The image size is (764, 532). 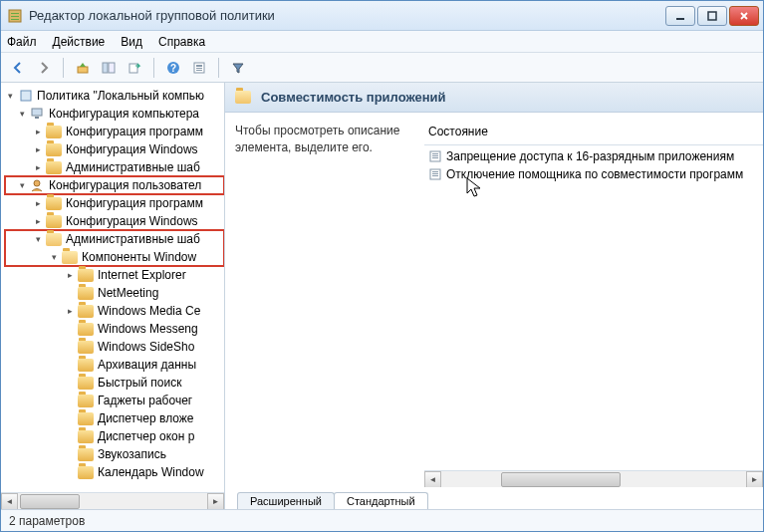 What do you see at coordinates (712, 16) in the screenshot?
I see `maximize-button` at bounding box center [712, 16].